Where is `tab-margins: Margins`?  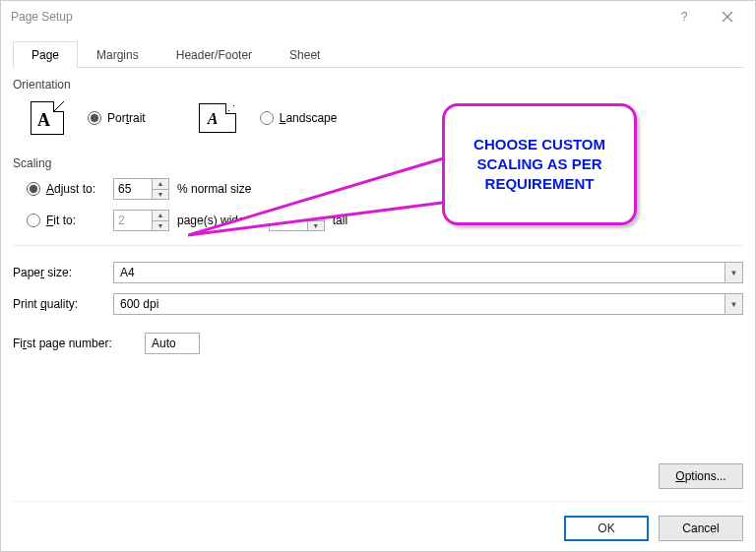
tab-margins: Margins is located at coordinates (118, 55).